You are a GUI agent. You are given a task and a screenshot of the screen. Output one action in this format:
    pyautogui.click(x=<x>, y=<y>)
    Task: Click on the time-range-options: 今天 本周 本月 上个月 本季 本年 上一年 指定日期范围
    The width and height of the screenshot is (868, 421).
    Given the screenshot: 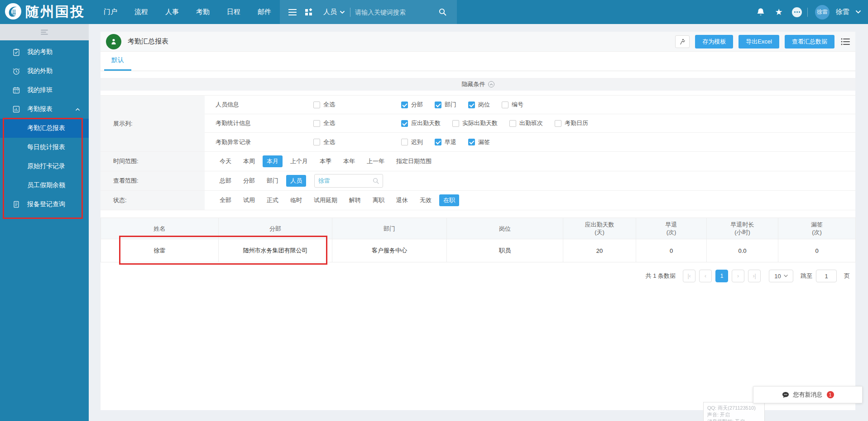 What is the action you would take?
    pyautogui.click(x=530, y=161)
    